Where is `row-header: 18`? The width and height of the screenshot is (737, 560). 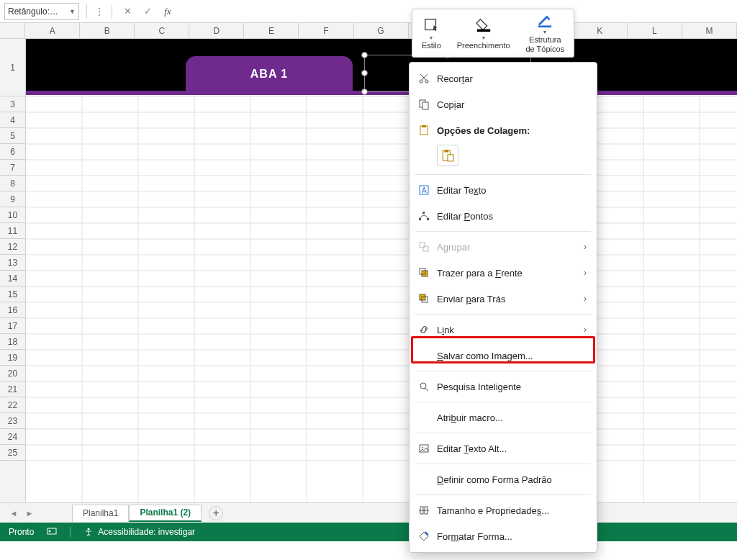 row-header: 18 is located at coordinates (13, 342).